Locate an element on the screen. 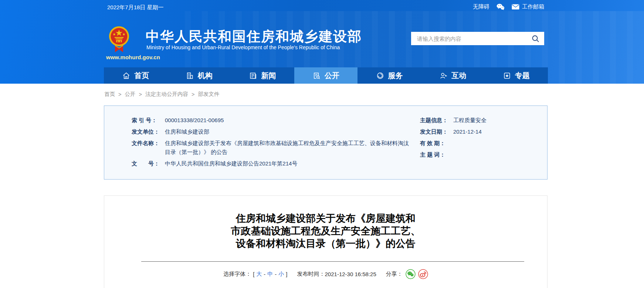 The height and width of the screenshot is (288, 644). field-label: 有 效 期： is located at coordinates (437, 143).